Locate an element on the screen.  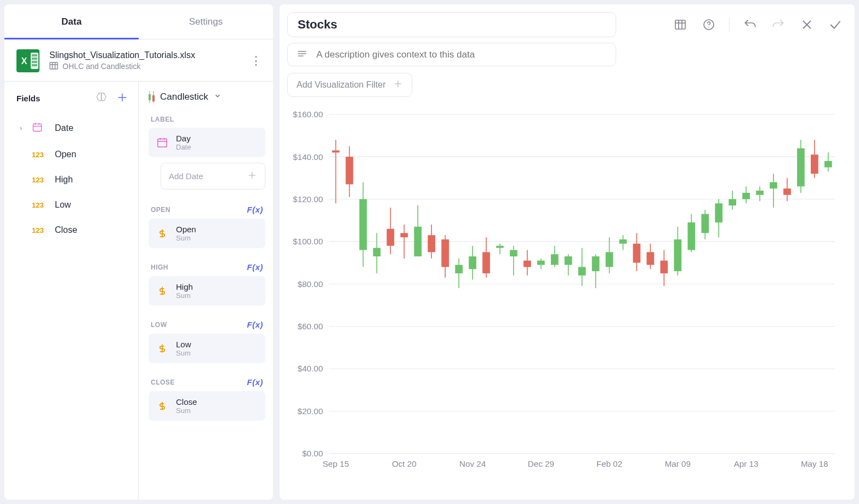
close-button is located at coordinates (807, 25).